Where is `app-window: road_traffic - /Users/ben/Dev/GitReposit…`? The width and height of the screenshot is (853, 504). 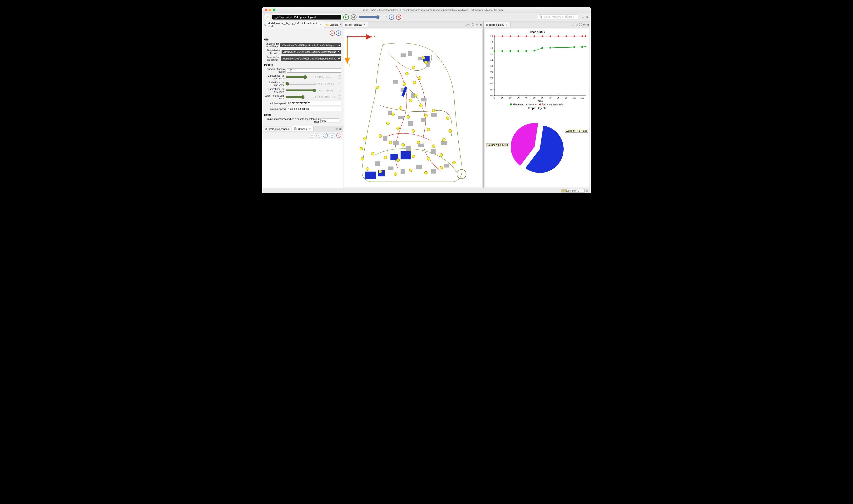
app-window: road_traffic - /Users/ben/Dev/GitReposit… is located at coordinates (426, 100).